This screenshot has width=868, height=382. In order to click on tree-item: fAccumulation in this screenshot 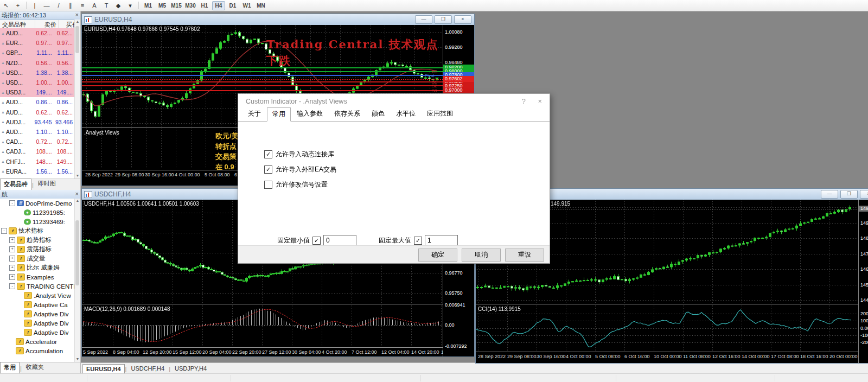, I will do `click(37, 351)`.